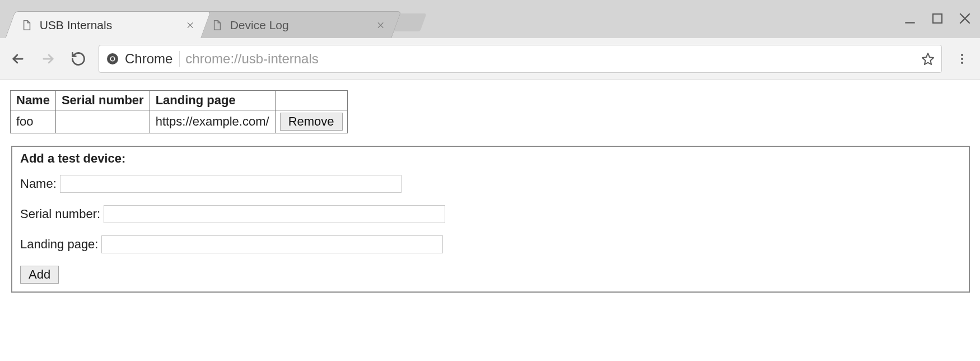 The height and width of the screenshot is (361, 980). Describe the element at coordinates (491, 184) in the screenshot. I see `form-row-name: Name:` at that location.